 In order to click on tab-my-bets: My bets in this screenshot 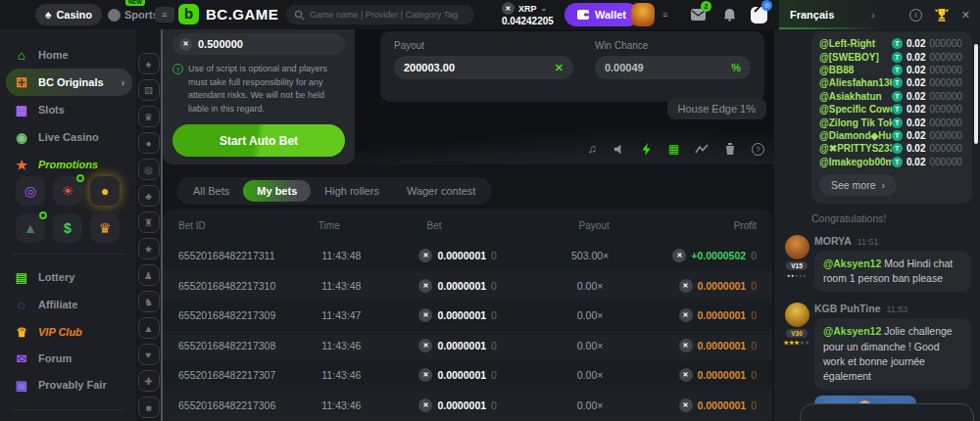, I will do `click(276, 191)`.